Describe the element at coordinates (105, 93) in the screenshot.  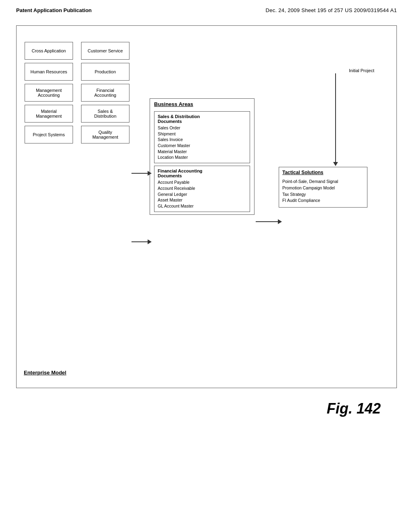
I see `box-financial-accounting: Financial Accounting` at that location.